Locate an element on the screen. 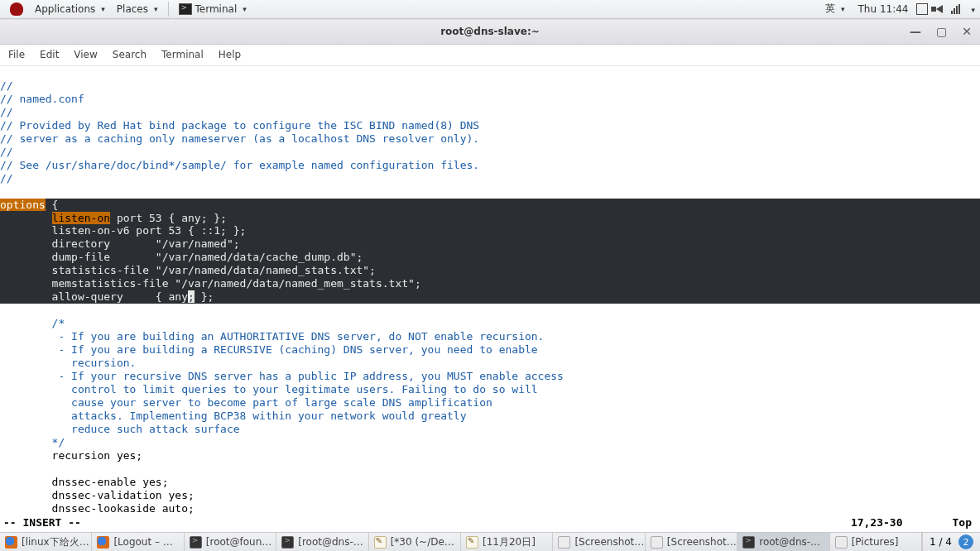 The image size is (980, 551). code-line: reduce such attack surface is located at coordinates (122, 429).